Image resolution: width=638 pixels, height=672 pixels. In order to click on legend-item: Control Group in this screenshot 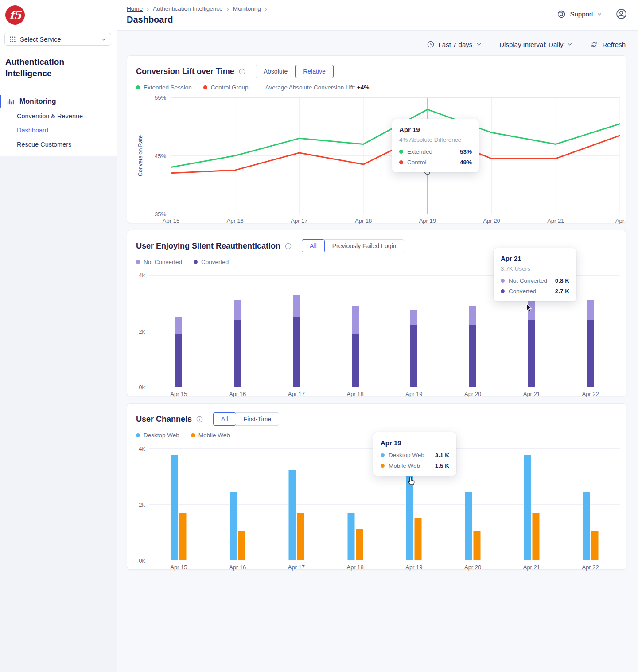, I will do `click(226, 88)`.